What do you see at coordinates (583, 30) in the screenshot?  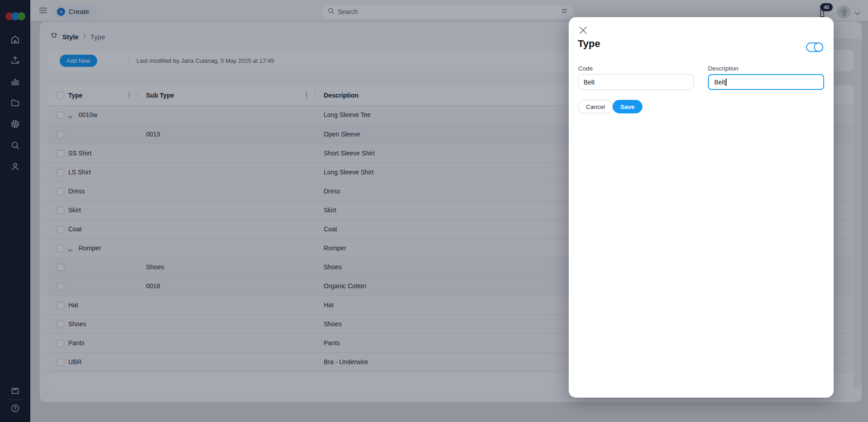 I see `close-icon` at bounding box center [583, 30].